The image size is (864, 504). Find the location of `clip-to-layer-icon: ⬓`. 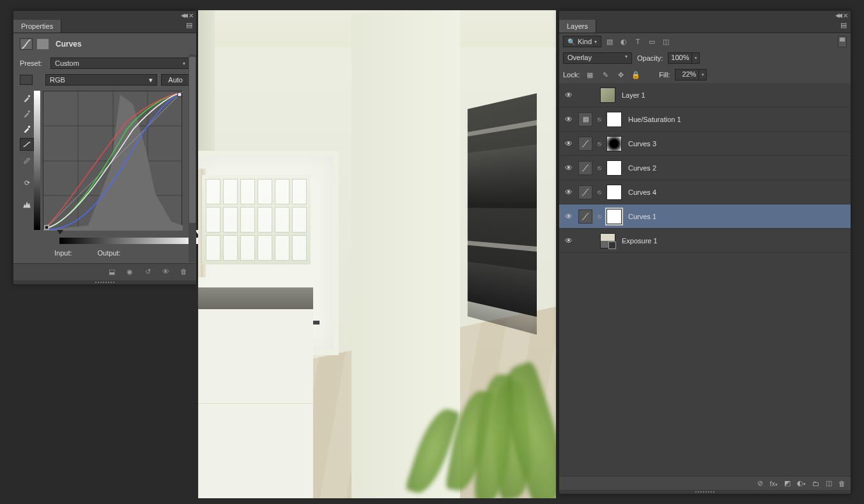

clip-to-layer-icon: ⬓ is located at coordinates (112, 271).